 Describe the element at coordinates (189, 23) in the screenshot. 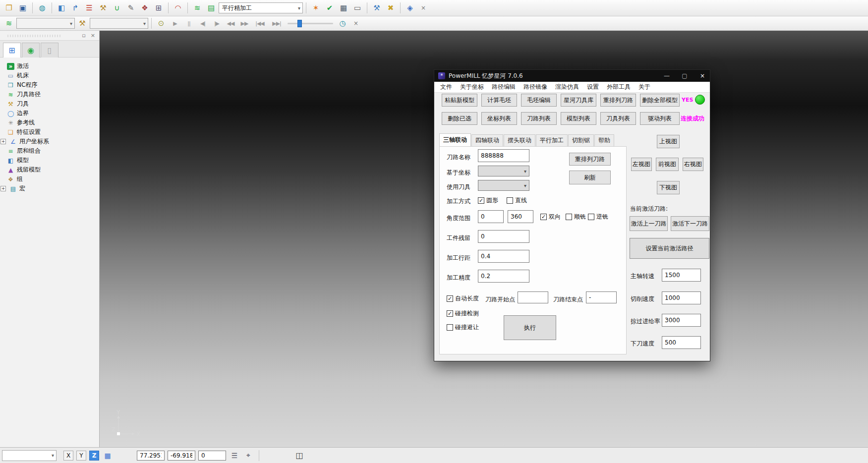

I see `pause-icon: ||` at that location.